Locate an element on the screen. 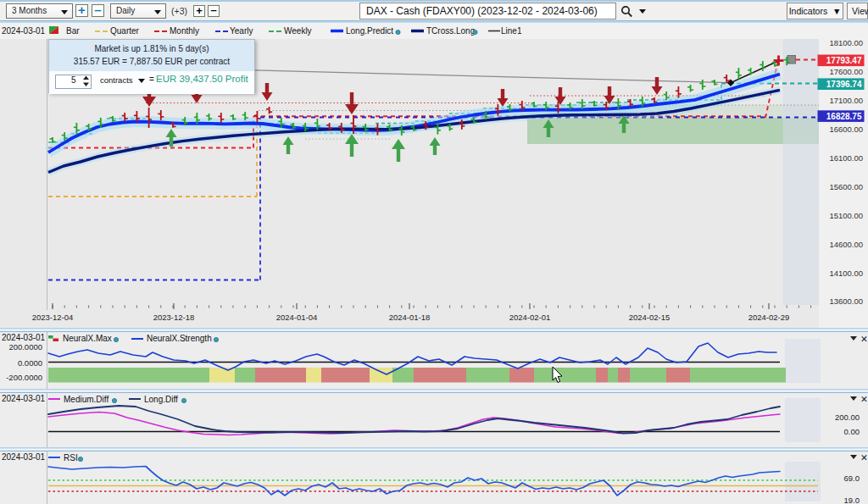 This screenshot has width=868, height=504. svg-text: 14100.00 is located at coordinates (846, 273).